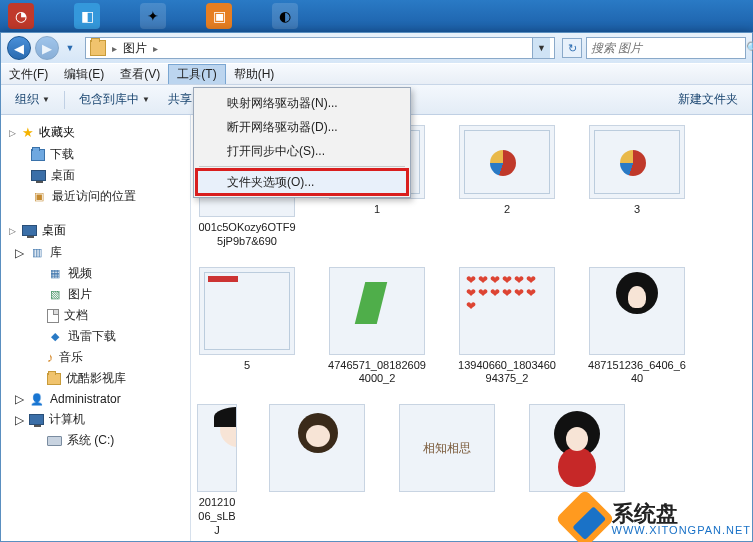 Image resolution: width=753 pixels, height=542 pixels. What do you see at coordinates (637, 187) in the screenshot?
I see `file-item: 3` at bounding box center [637, 187].